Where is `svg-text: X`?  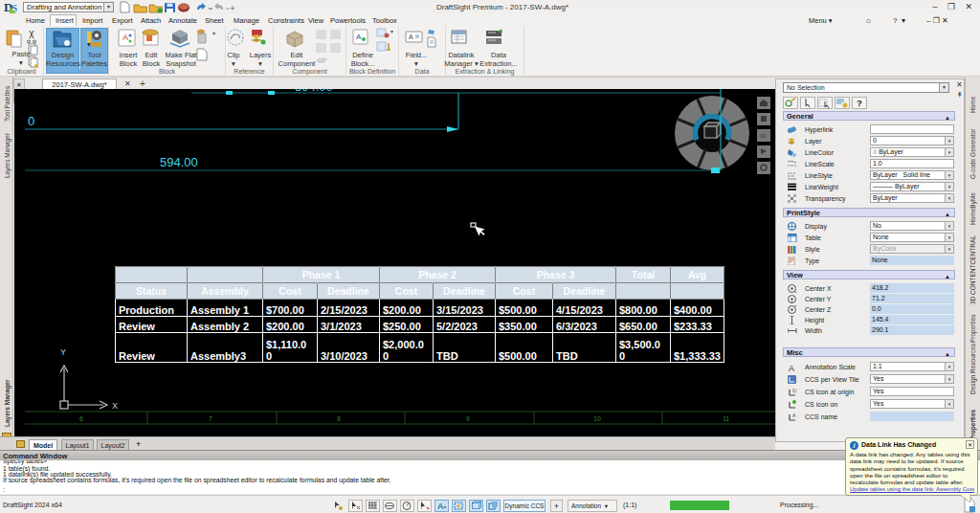 svg-text: X is located at coordinates (115, 406).